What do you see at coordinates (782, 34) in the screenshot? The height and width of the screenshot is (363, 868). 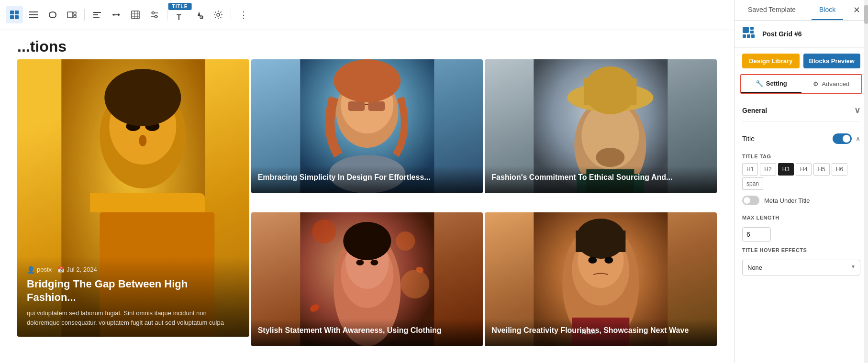 I see `block-name: Post Grid #6` at bounding box center [782, 34].